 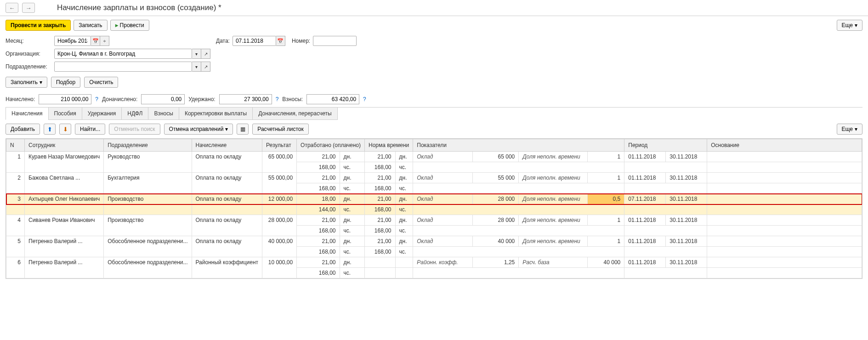 I want to click on fill-button: Заполнить ▾, so click(x=27, y=82).